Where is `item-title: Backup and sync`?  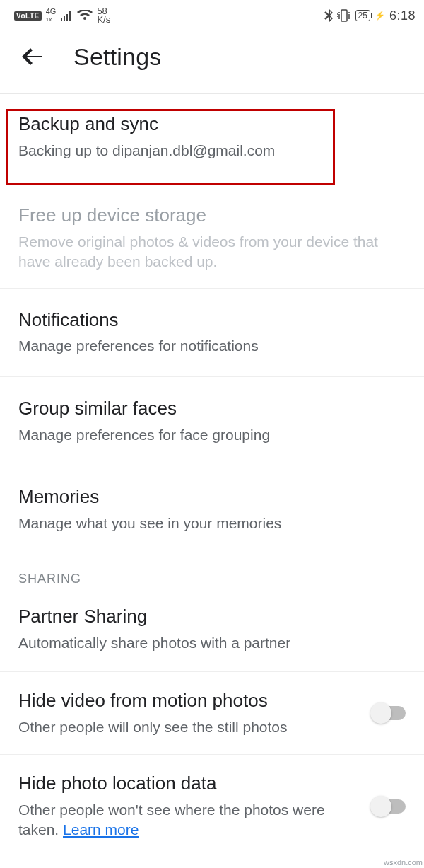
item-title: Backup and sync is located at coordinates (212, 125).